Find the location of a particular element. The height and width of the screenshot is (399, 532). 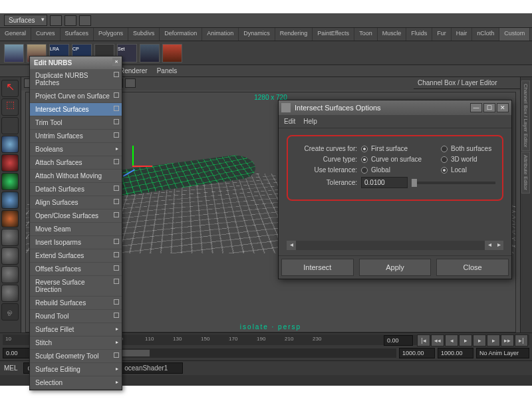

go-end-icon: ▸| is located at coordinates (521, 340).